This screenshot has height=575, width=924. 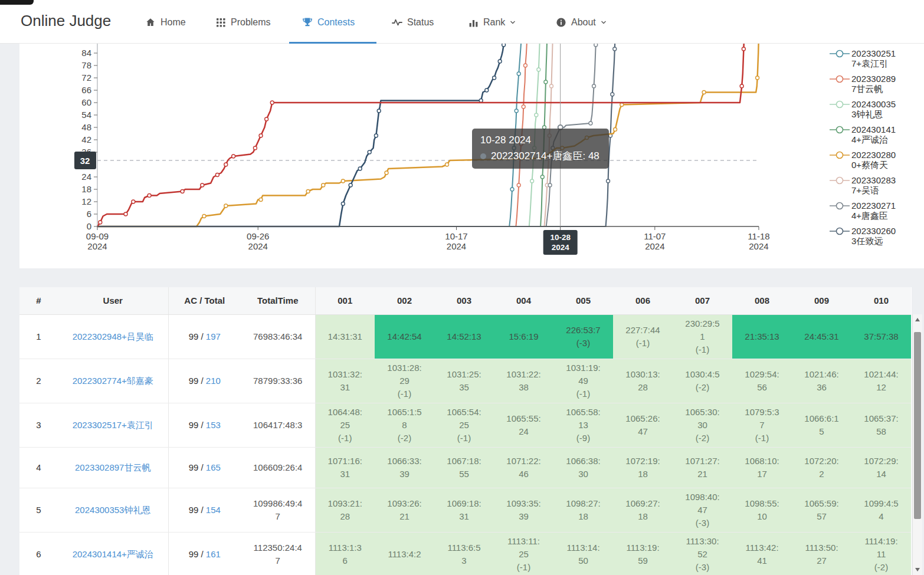 I want to click on ac-total-cell: 99 / 197, so click(x=204, y=336).